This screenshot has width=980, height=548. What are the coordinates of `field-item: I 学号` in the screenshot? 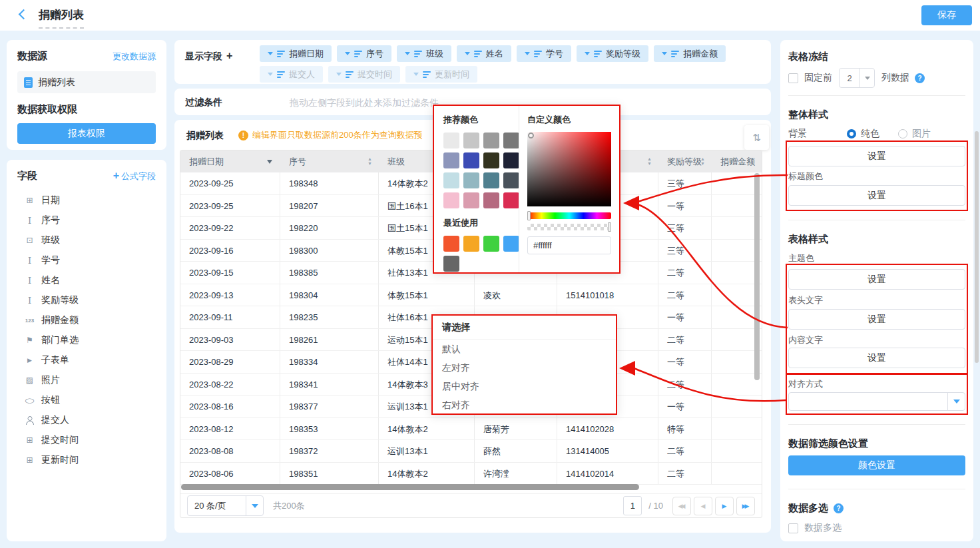 It's located at (87, 260).